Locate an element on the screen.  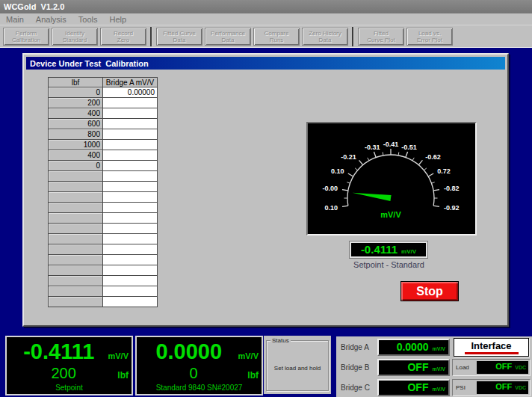
gauge-tick-label: -0.51 is located at coordinates (409, 147).